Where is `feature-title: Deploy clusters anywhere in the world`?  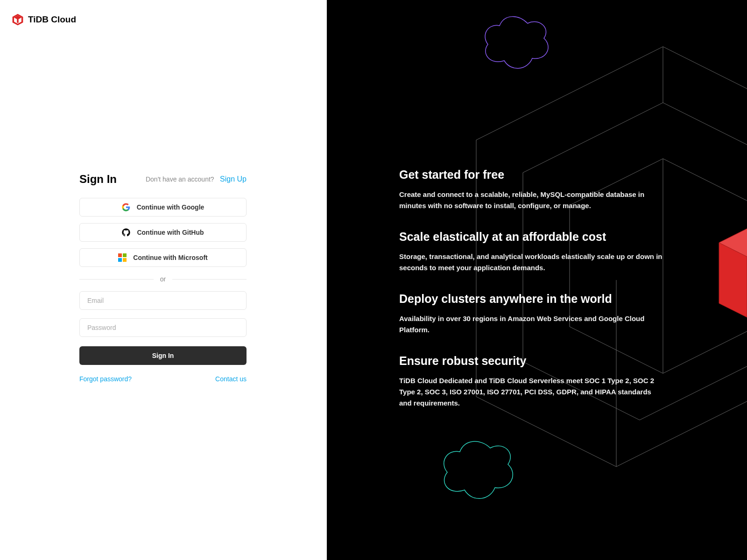
feature-title: Deploy clusters anywhere in the world is located at coordinates (532, 299).